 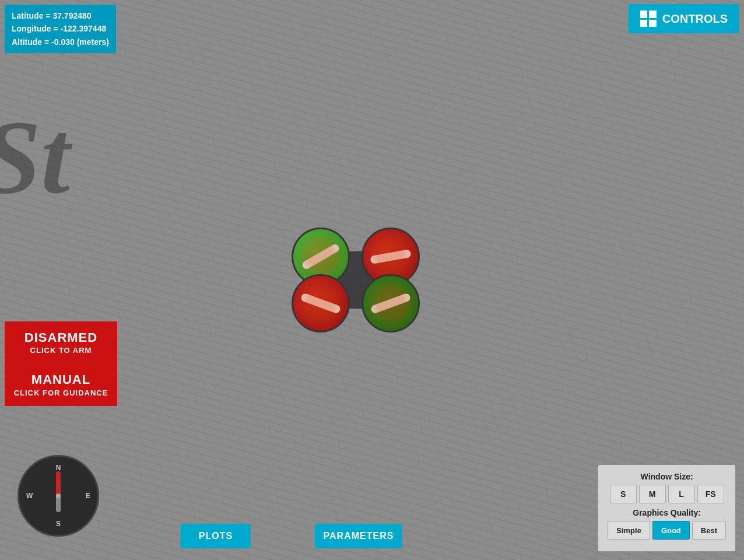 I want to click on drone-body, so click(x=356, y=280).